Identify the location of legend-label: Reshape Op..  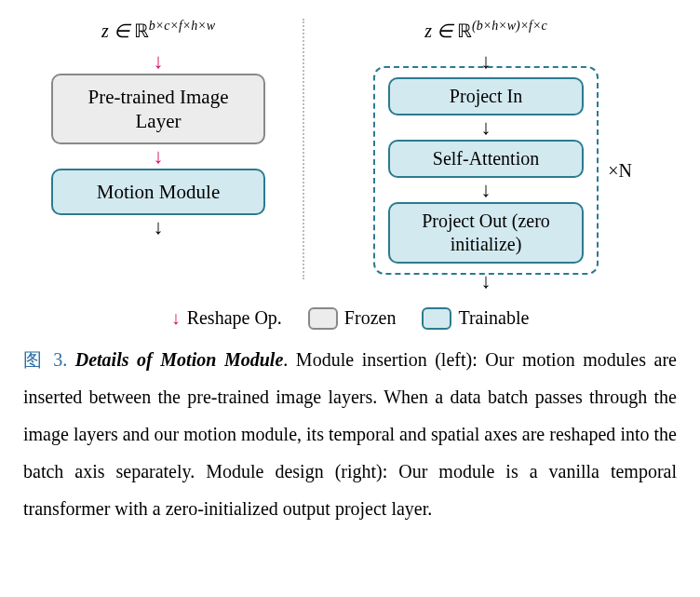
(235, 319).